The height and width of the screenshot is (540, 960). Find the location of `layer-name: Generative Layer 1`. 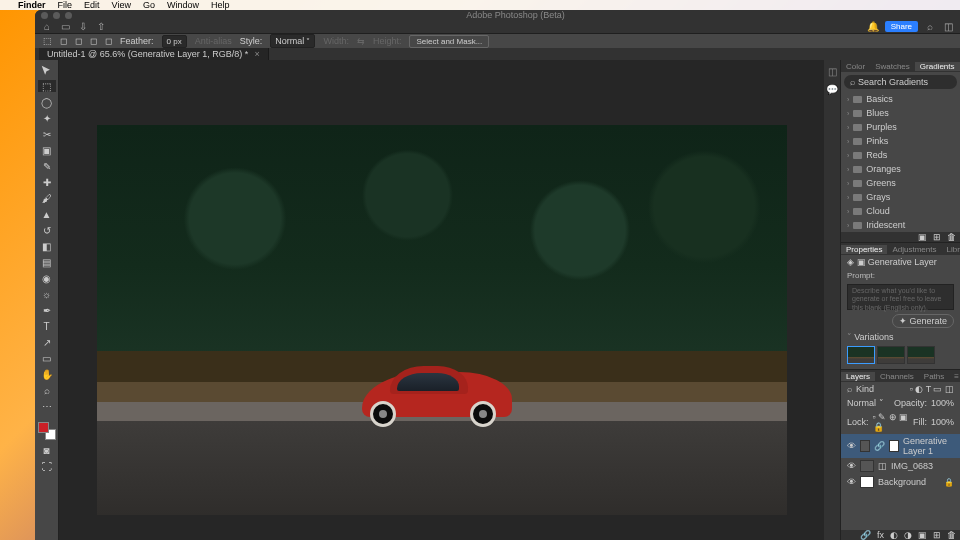

layer-name: Generative Layer 1 is located at coordinates (928, 446).